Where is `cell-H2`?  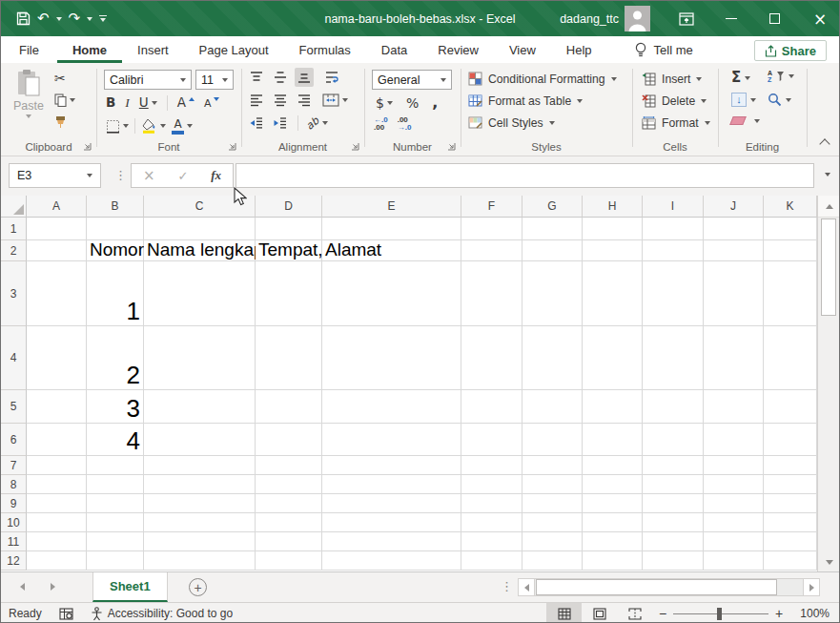 cell-H2 is located at coordinates (612, 251).